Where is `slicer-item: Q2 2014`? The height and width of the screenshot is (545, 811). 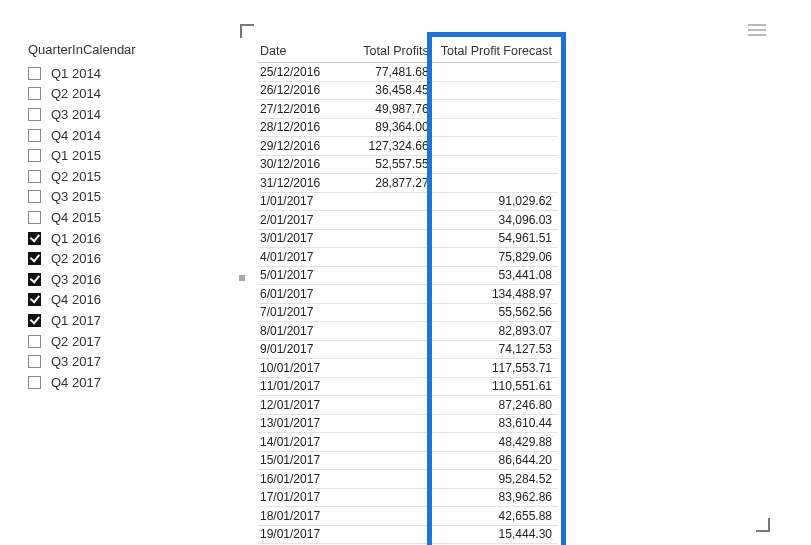
slicer-item: Q2 2014 is located at coordinates (118, 94).